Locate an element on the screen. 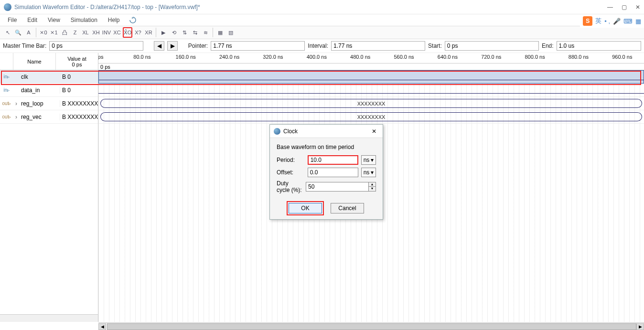 This screenshot has height=330, width=644. force-xl-icon: XL is located at coordinates (86, 32).